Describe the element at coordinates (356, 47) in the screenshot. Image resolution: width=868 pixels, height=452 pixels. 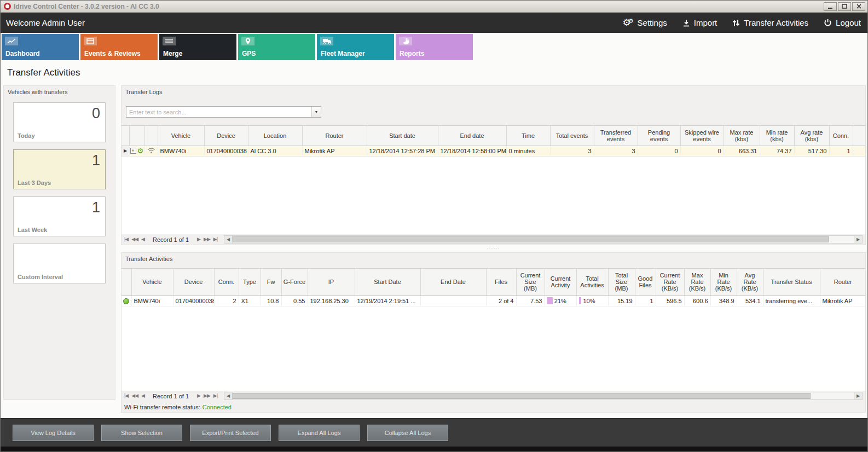
I see `tab-fleet-manager: Fleet Manager` at that location.